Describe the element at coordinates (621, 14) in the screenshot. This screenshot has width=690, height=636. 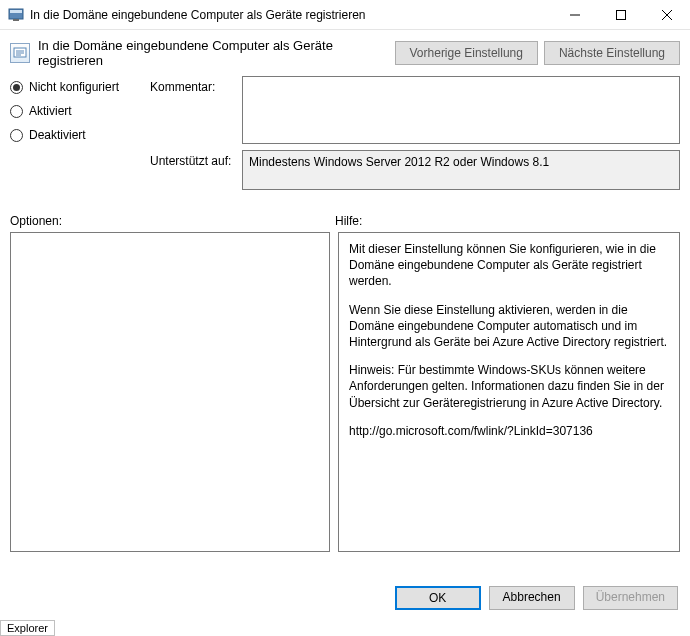
I see `window-controls` at that location.